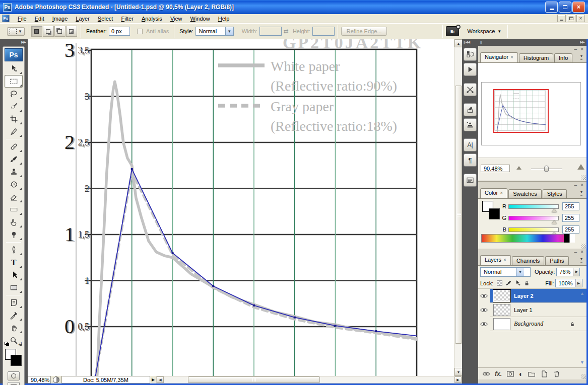 Image resolution: width=588 pixels, height=385 pixels. I want to click on brushes-panel-icon, so click(470, 110).